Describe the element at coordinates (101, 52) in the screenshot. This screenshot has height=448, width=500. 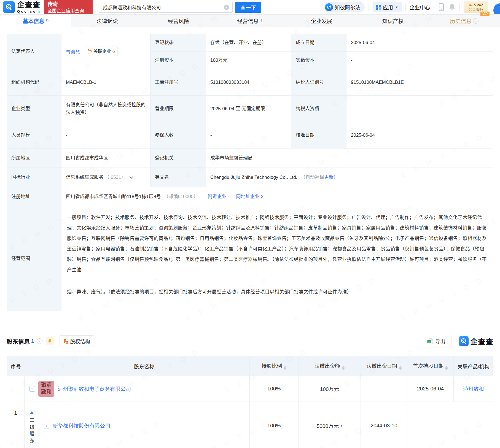
I see `related-companies-badge: 关联企业 6` at that location.